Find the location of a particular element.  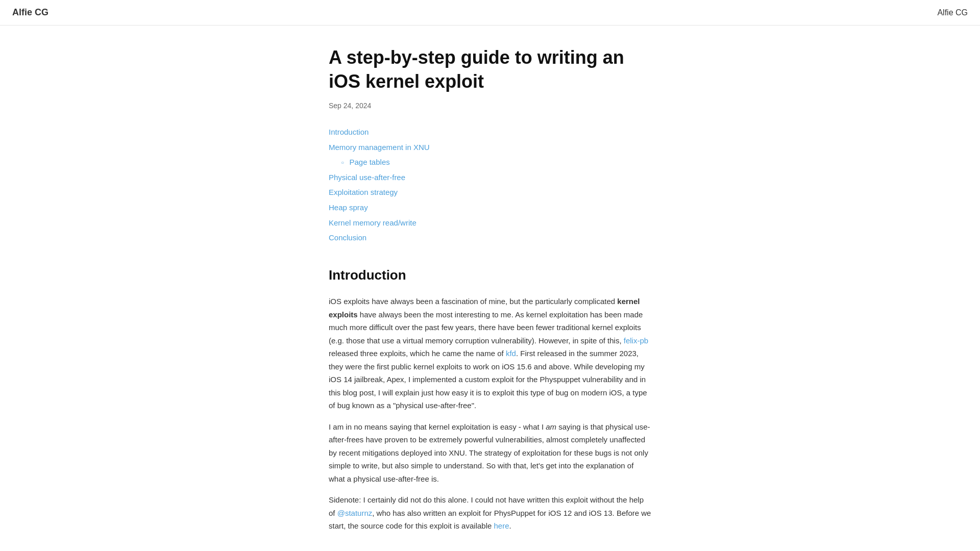

link-kfd: kfd is located at coordinates (511, 353).